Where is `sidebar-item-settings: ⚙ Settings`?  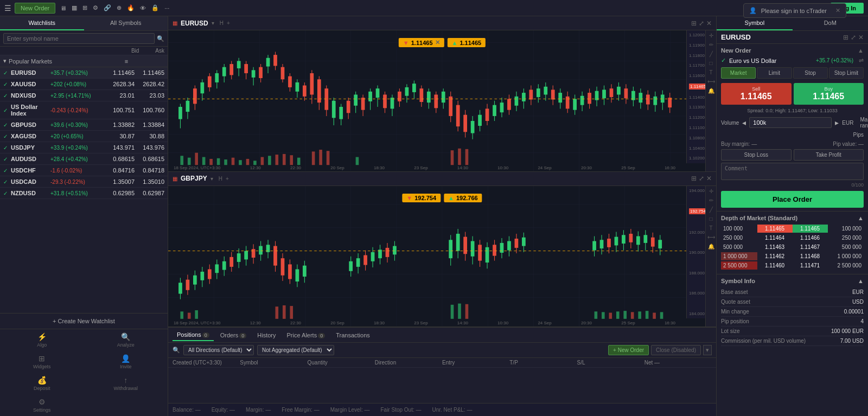 sidebar-item-settings: ⚙ Settings is located at coordinates (42, 405).